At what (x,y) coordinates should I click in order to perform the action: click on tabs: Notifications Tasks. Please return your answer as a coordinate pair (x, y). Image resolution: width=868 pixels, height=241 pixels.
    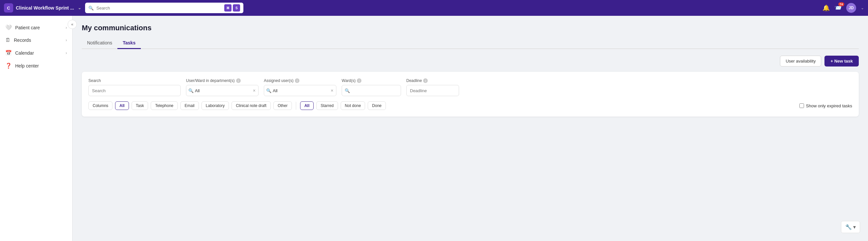
    Looking at the image, I should click on (470, 43).